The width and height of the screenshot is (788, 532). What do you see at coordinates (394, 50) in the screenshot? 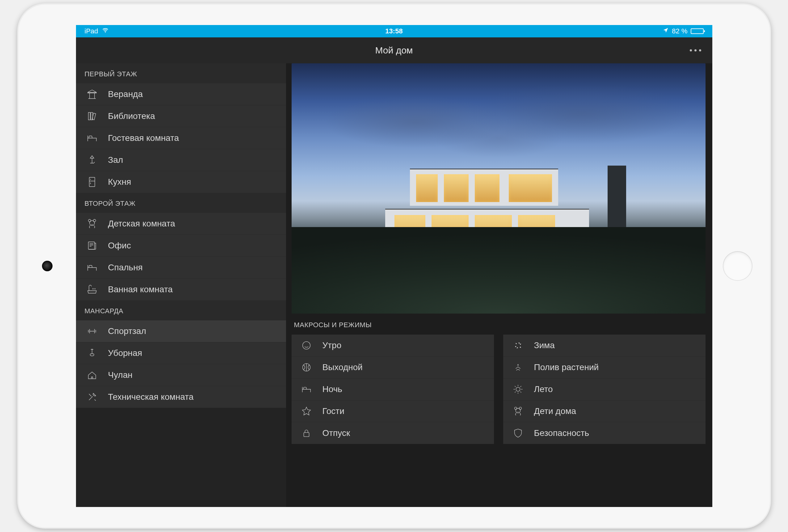
I see `app-header: Мой дом` at bounding box center [394, 50].